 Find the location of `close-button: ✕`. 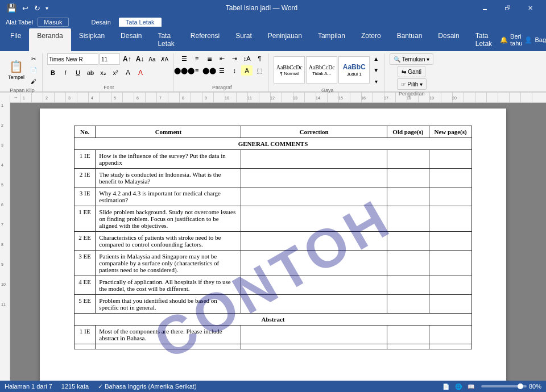

close-button: ✕ is located at coordinates (530, 8).